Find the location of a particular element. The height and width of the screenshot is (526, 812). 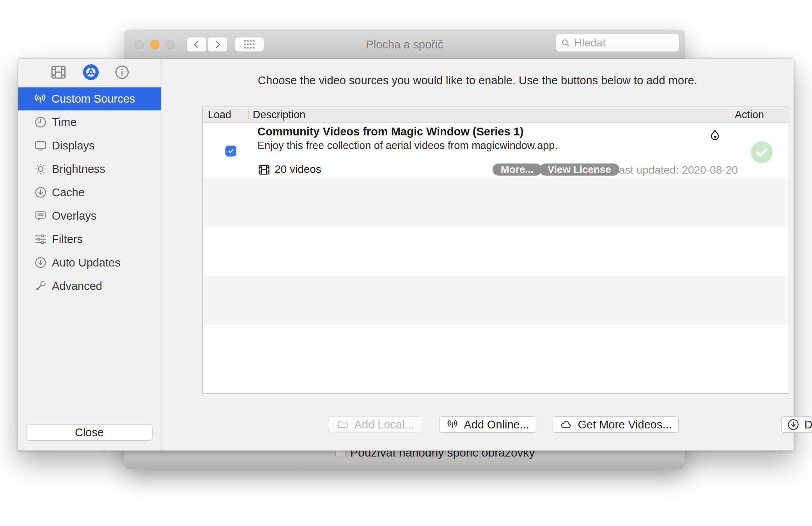

close-button-label: Close is located at coordinates (89, 432).